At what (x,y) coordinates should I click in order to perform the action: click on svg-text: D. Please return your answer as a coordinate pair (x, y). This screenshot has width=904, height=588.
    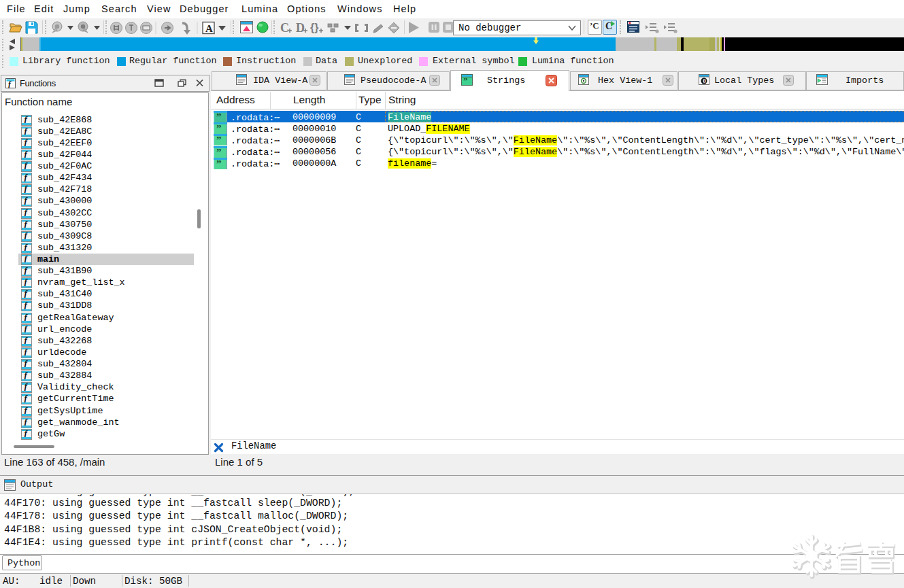
    Looking at the image, I should click on (301, 28).